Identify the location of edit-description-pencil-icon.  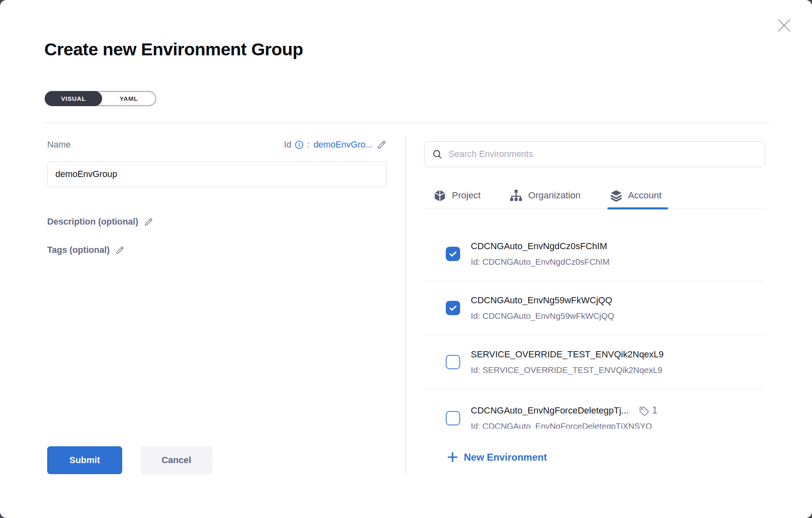
(148, 222).